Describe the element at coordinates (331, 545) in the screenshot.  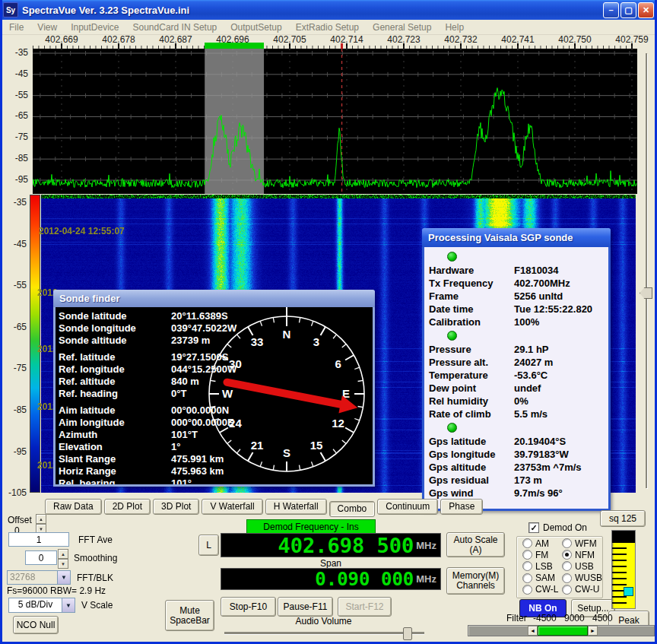
I see `frequency-display: 402.698 500 MHz` at that location.